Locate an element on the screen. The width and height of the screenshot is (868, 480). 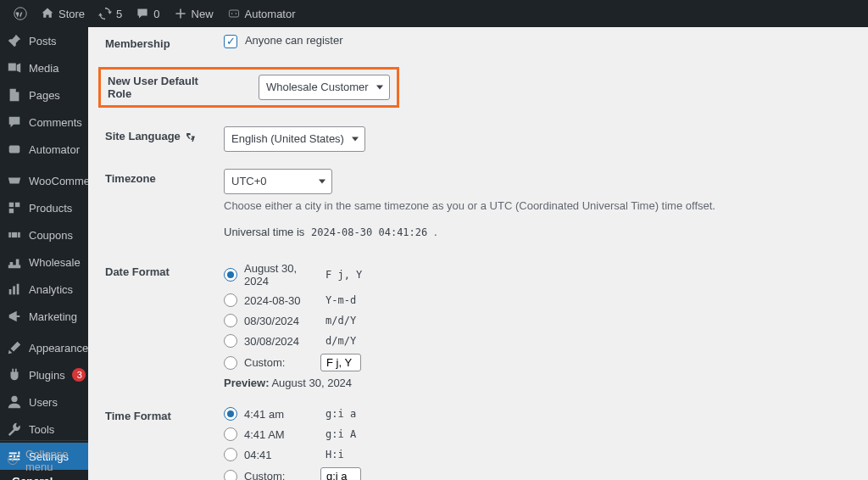
sidebar-item-analytics: Analytics is located at coordinates (44, 289).